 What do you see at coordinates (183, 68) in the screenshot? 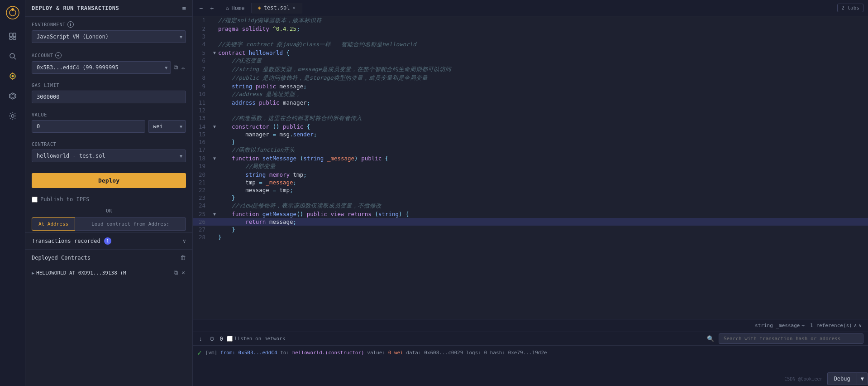
I see `account-edit-icon: ✏` at bounding box center [183, 68].